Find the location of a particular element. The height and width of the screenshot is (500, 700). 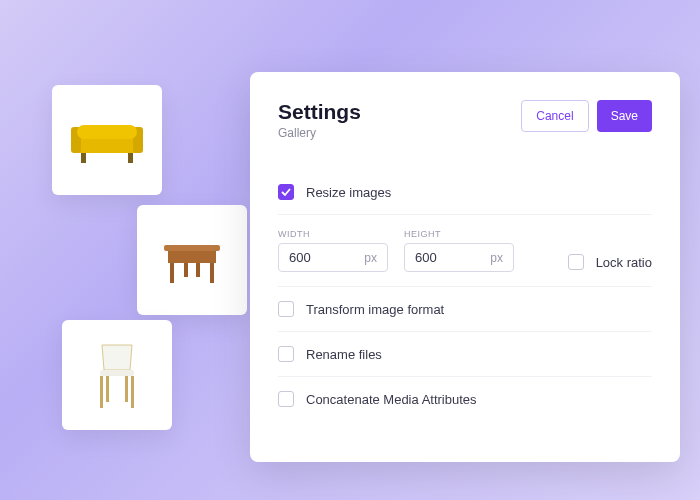

resize-images-checkbox is located at coordinates (286, 192).